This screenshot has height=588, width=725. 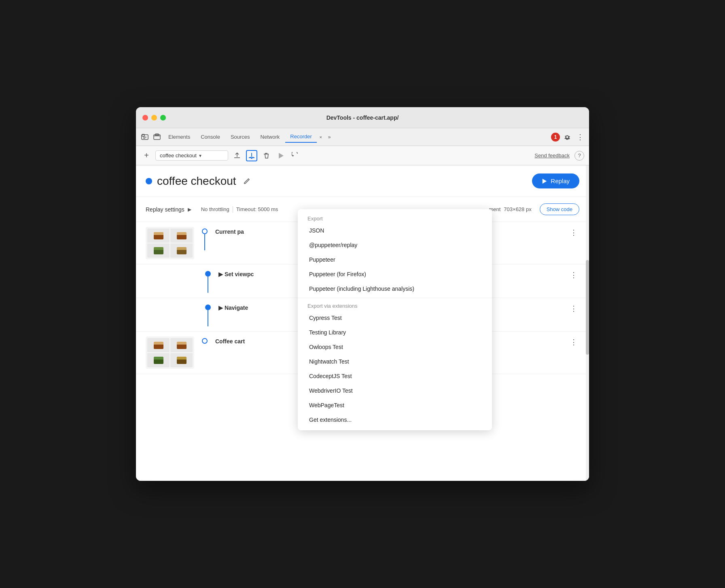 I want to click on recording-selector: coffee checkout ▾, so click(x=192, y=155).